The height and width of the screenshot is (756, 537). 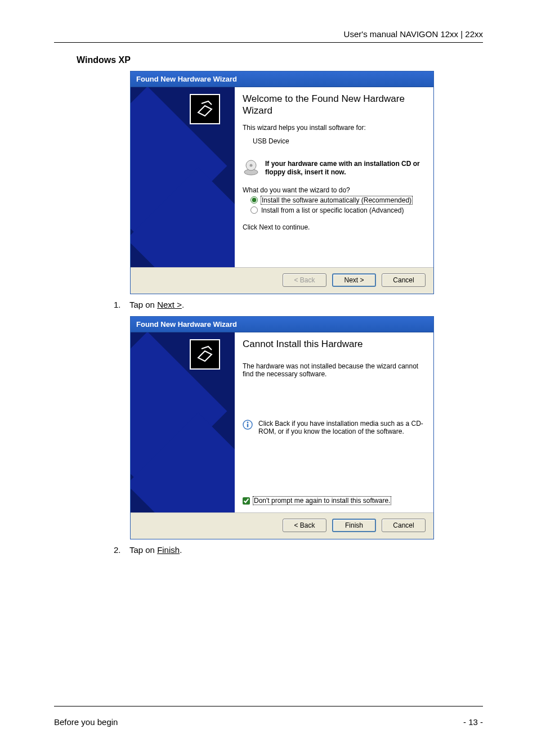 What do you see at coordinates (473, 722) in the screenshot?
I see `footer-right: - 13 -` at bounding box center [473, 722].